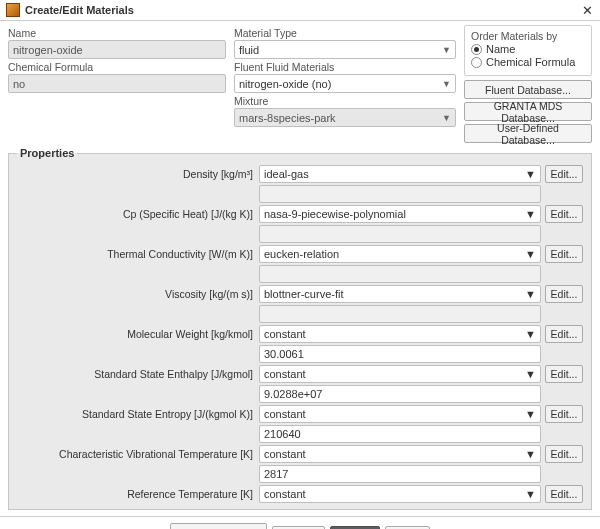  What do you see at coordinates (400, 214) in the screenshot?
I see `property-method-select: nasa-9-piecewise-polynomial▼` at bounding box center [400, 214].